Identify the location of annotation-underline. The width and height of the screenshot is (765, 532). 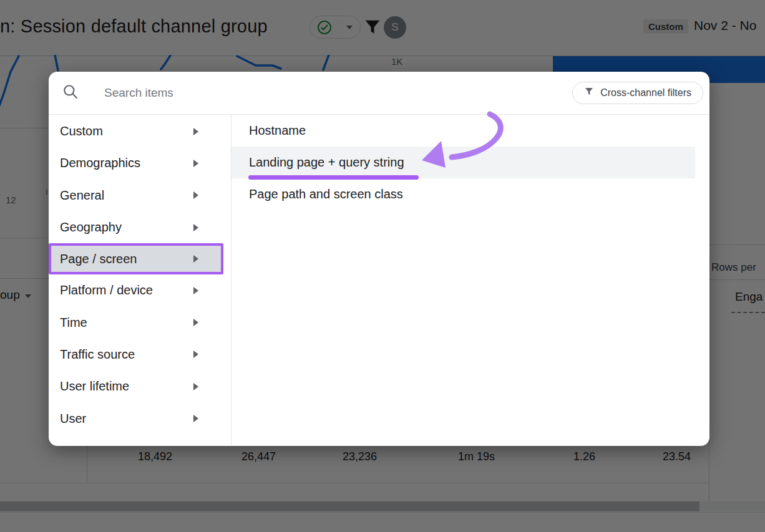
(333, 177).